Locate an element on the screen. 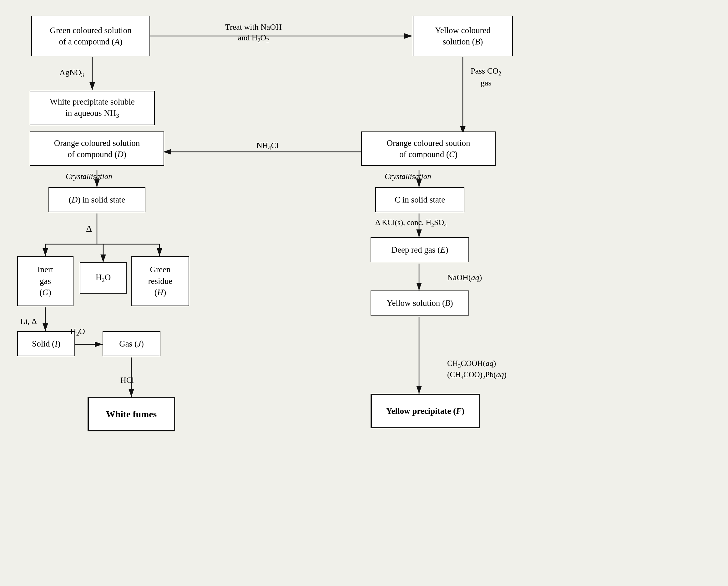  box-A: Green coloured solutionof a compound (A) is located at coordinates (91, 36).